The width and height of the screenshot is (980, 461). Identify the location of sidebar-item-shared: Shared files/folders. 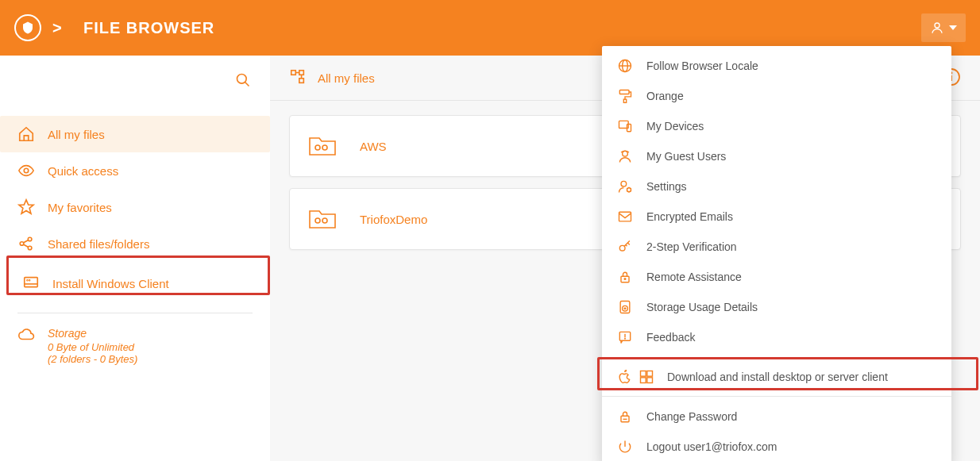
(135, 244).